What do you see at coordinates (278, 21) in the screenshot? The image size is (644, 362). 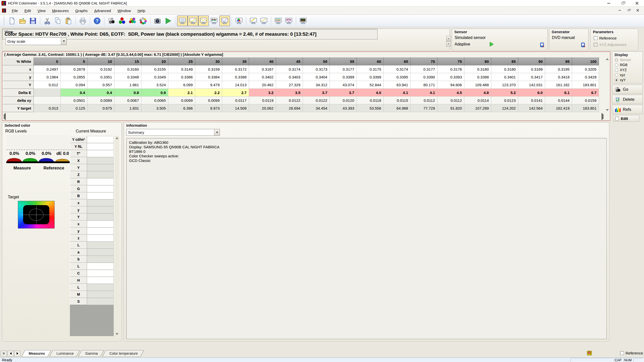 I see `view-color-bands-button` at bounding box center [278, 21].